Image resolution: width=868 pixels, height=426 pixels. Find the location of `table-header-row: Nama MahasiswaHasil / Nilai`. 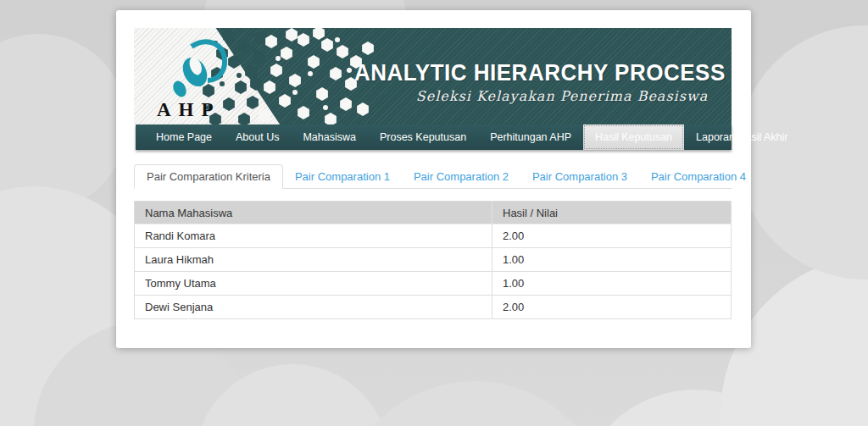

table-header-row: Nama MahasiswaHasil / Nilai is located at coordinates (433, 213).